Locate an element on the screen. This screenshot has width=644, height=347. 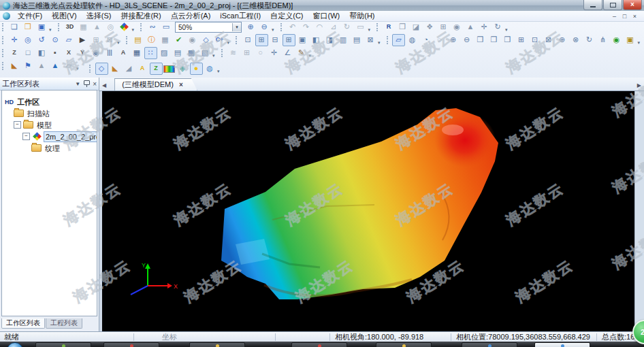
redo-icon: ↷ is located at coordinates (306, 27).